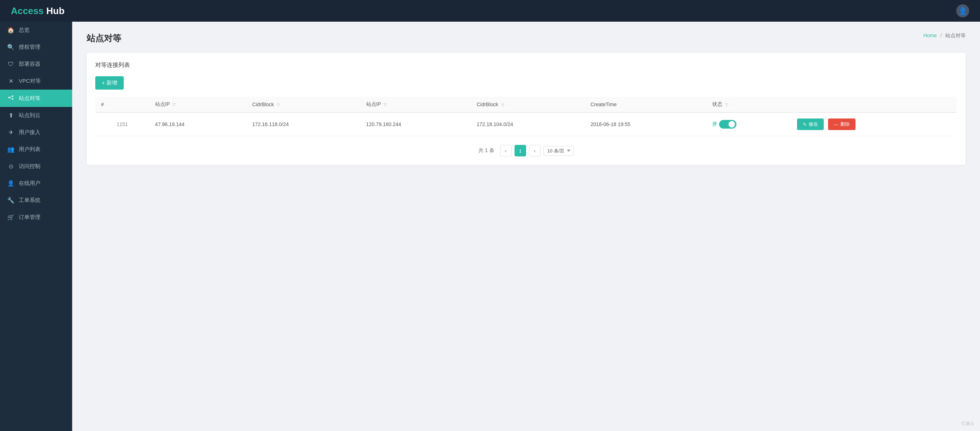  I want to click on cell-create-time: 2018-06-18 19:55, so click(646, 124).